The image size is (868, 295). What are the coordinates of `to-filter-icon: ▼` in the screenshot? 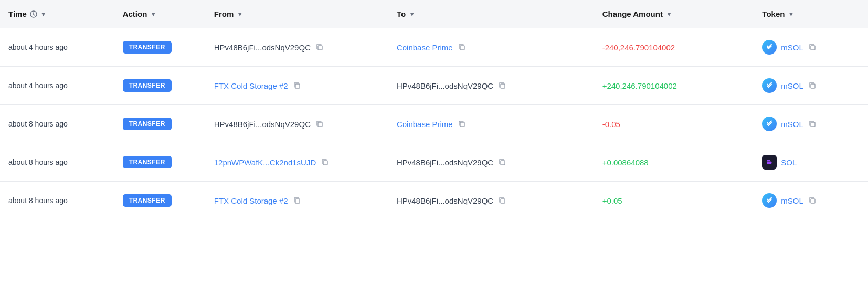 It's located at (412, 14).